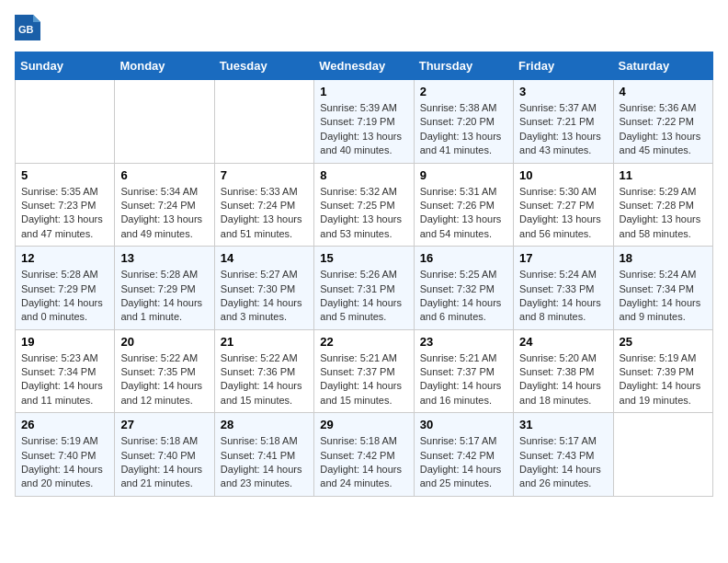 This screenshot has height=563, width=728. I want to click on calendar-cell: 2Sunrise: 5:38 AM Sunset: 7:20 PM Daylig…, so click(463, 121).